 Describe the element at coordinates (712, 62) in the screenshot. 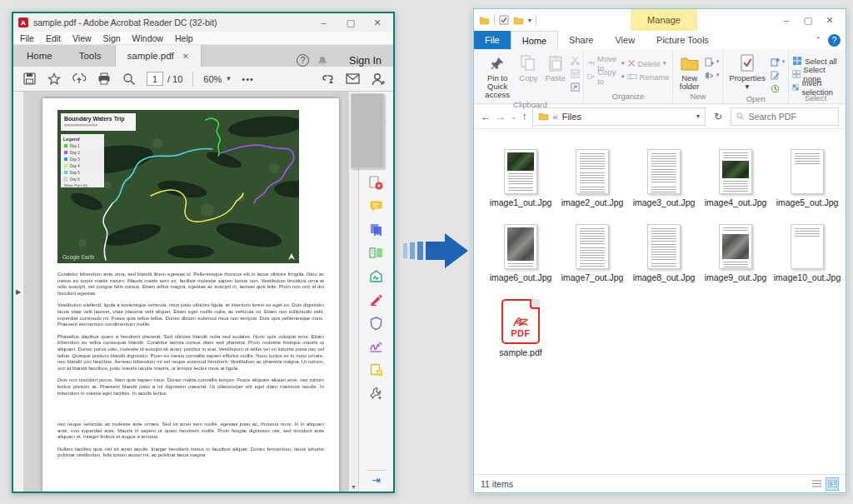

I see `new-item-button: ▾` at that location.